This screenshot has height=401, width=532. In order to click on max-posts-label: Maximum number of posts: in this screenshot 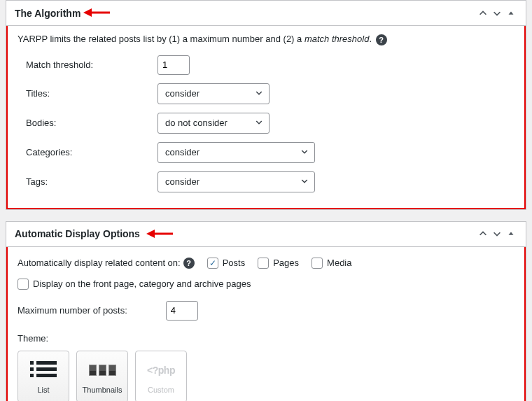, I will do `click(73, 311)`.